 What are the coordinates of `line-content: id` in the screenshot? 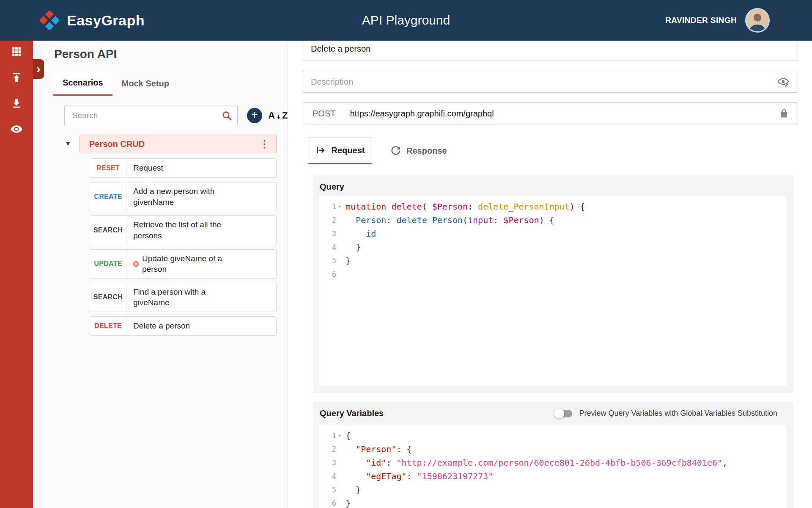 It's located at (359, 234).